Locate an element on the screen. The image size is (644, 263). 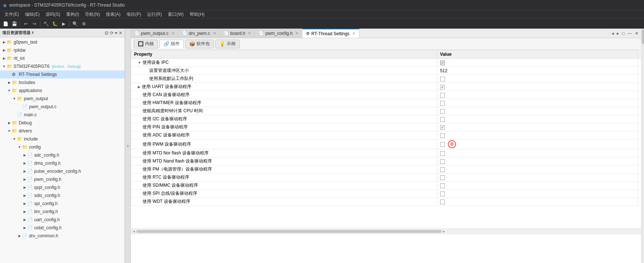
tab-3: 📄 pwm_config.h ✕ is located at coordinates (278, 33).